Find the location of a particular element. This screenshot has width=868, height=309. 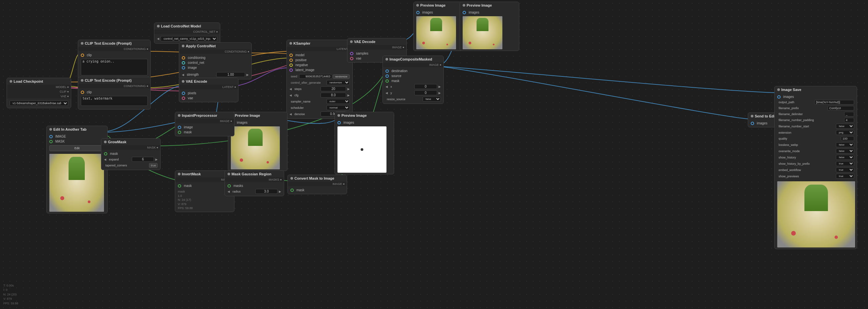

preview-bottom-header: Preview Image is located at coordinates (365, 115).